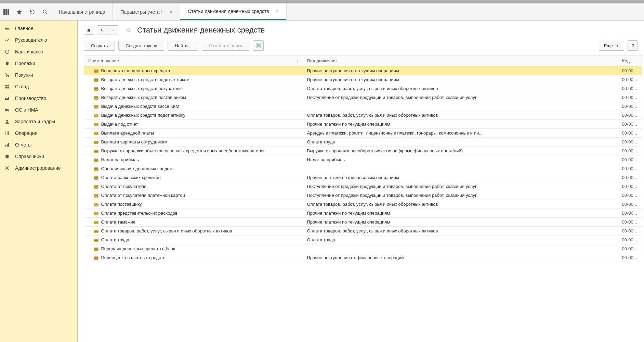  I want to click on cell-type: Прочие поступления от финансовых операци…, so click(460, 258).